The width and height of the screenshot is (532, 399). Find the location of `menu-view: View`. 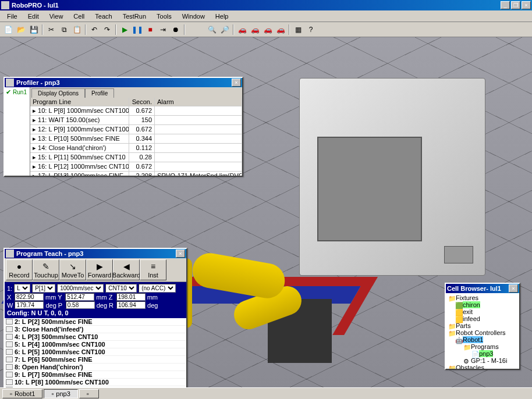

menu-view: View is located at coordinates (56, 16).